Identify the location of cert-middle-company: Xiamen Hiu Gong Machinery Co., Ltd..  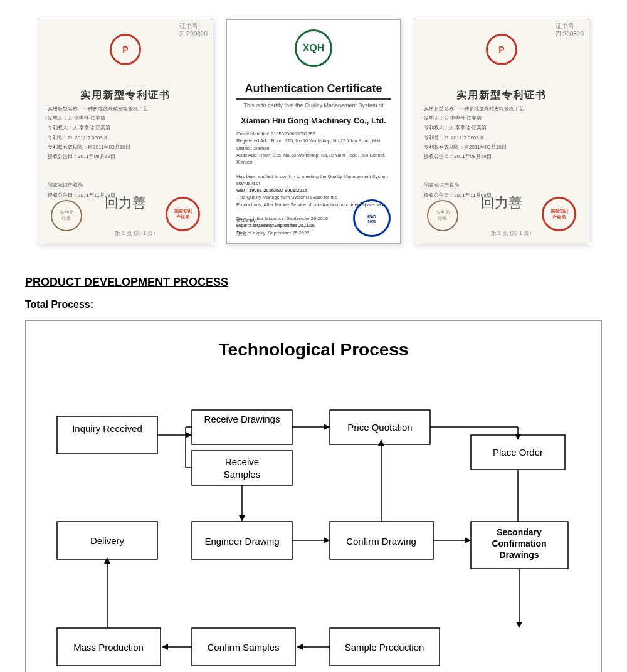
(314, 120).